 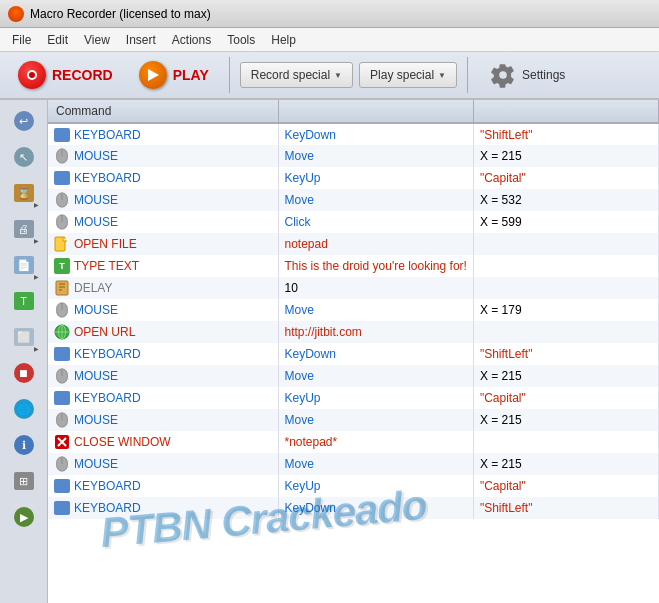 What do you see at coordinates (24, 409) in the screenshot?
I see `sidebar-icon-8: 🌐` at bounding box center [24, 409].